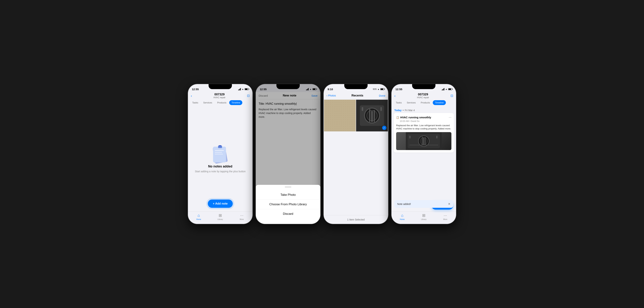 Image resolution: width=644 pixels, height=308 pixels. Describe the element at coordinates (445, 217) in the screenshot. I see `bottom-tab-more-4: ··· More` at that location.